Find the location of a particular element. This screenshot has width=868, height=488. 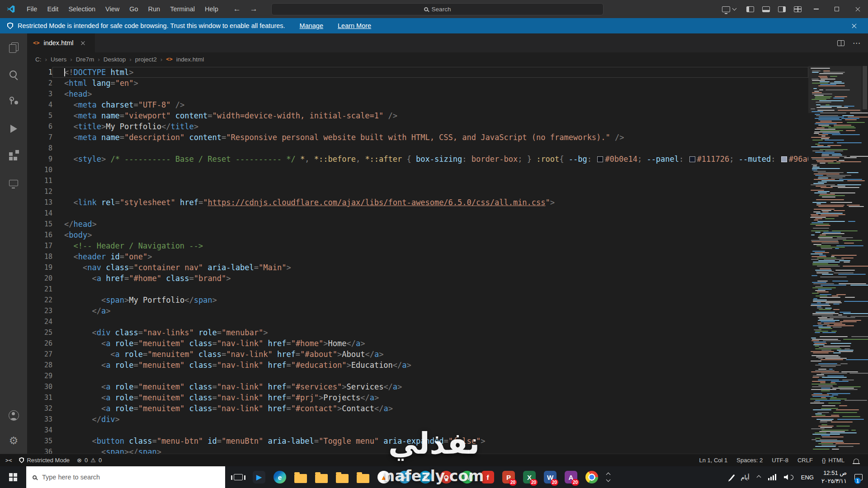

line-content: <span>My Portfolio</span> is located at coordinates (430, 300).